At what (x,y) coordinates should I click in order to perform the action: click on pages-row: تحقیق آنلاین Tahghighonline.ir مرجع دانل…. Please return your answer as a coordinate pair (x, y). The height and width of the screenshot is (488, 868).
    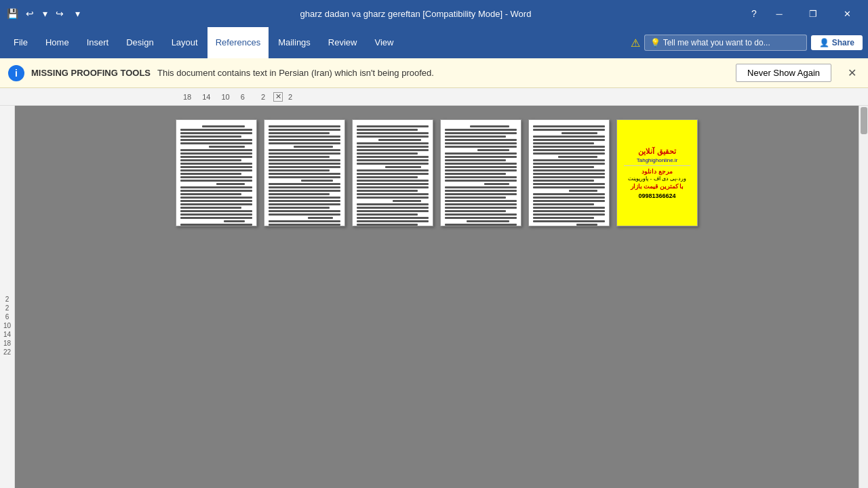
    Looking at the image, I should click on (437, 173).